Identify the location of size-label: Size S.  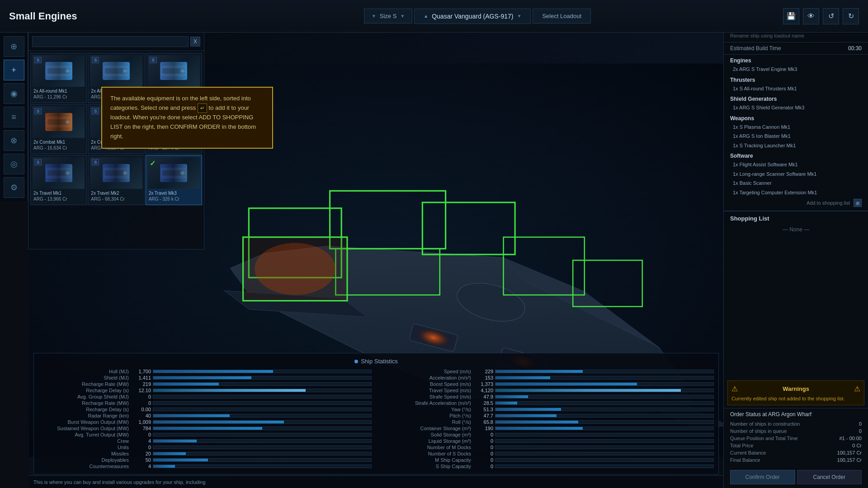
(388, 16).